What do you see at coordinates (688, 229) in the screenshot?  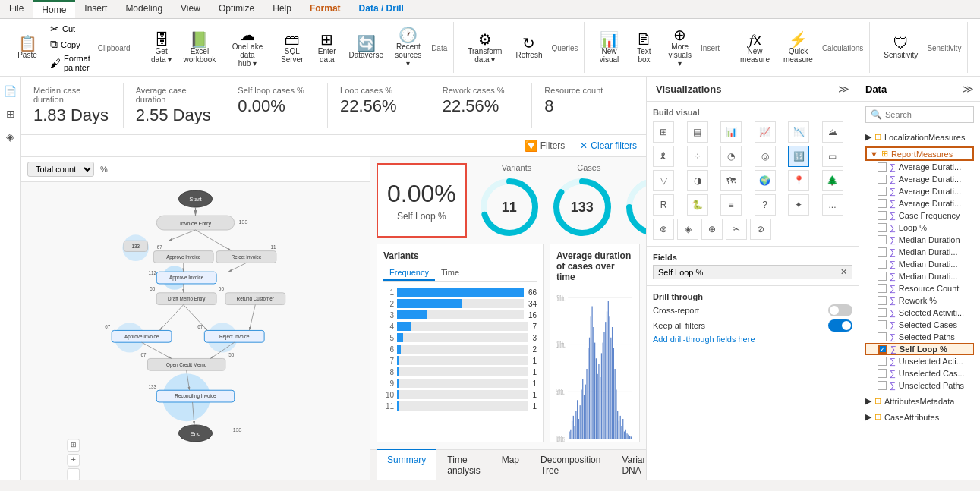 I see `viz-build-2: ◈` at bounding box center [688, 229].